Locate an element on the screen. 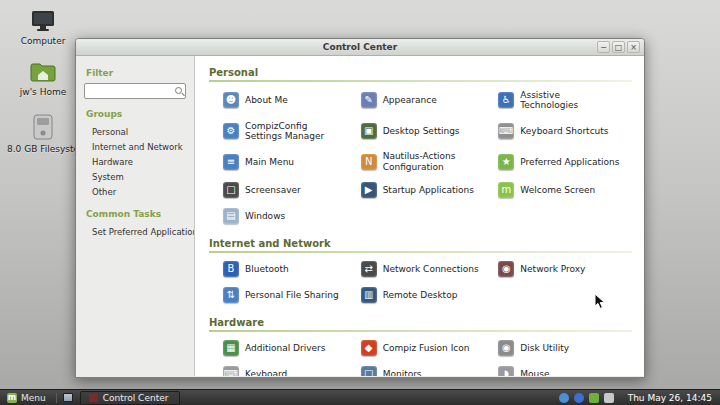 The width and height of the screenshot is (720, 405). computer-icon is located at coordinates (43, 22).